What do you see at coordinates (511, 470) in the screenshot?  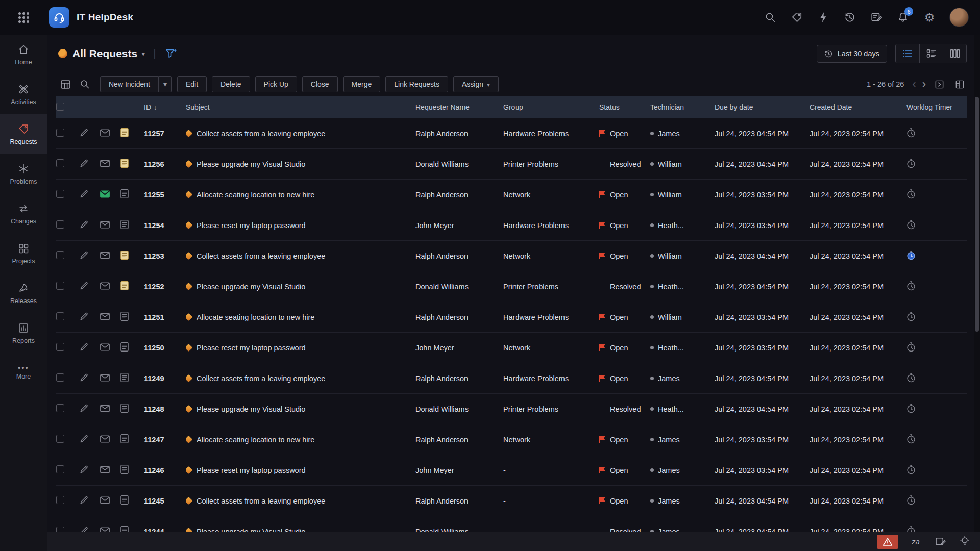 I see `table-row: 11246 Please reset my laptop password Jo…` at bounding box center [511, 470].